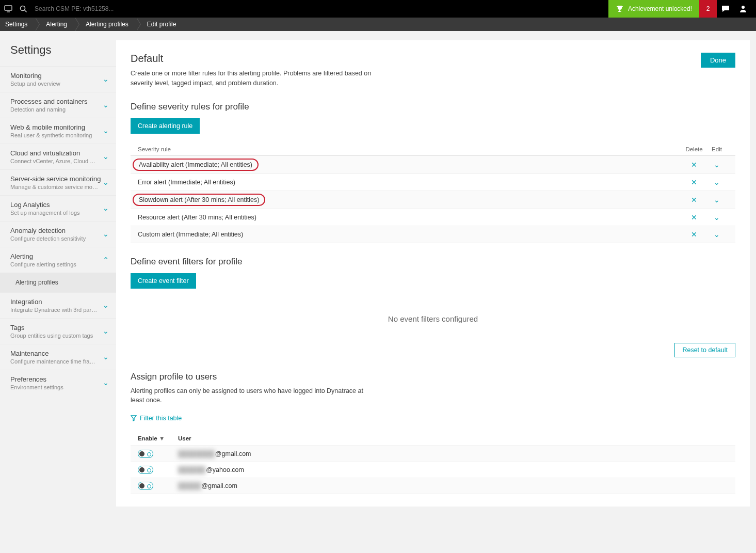 The image size is (756, 553). What do you see at coordinates (410, 149) in the screenshot?
I see `col-severity-rule: Severity rule` at bounding box center [410, 149].